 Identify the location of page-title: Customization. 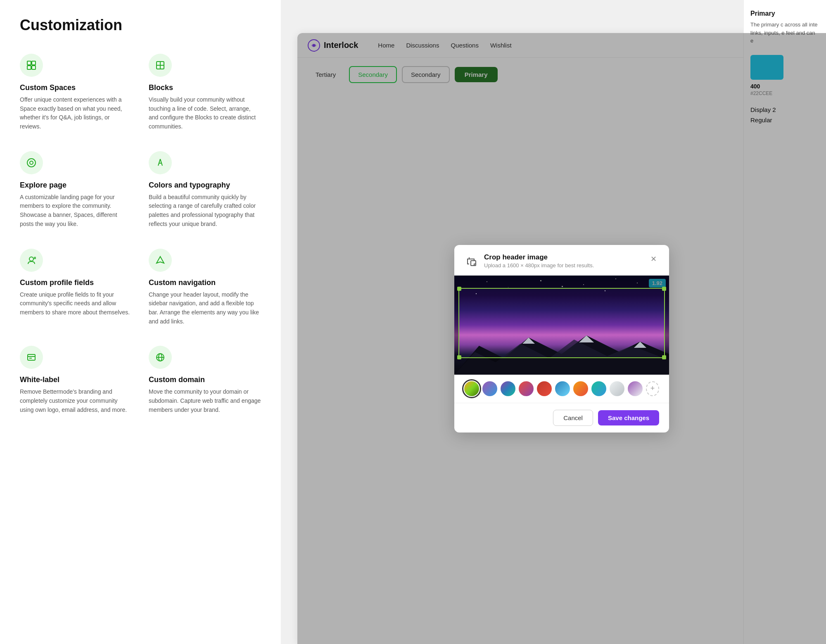
(140, 25).